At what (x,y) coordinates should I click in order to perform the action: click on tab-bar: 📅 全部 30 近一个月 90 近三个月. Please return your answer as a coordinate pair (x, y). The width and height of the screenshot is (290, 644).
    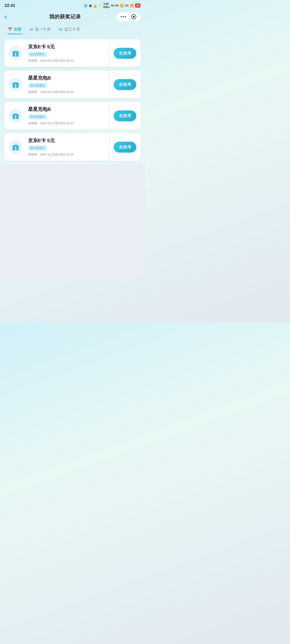
    Looking at the image, I should click on (73, 30).